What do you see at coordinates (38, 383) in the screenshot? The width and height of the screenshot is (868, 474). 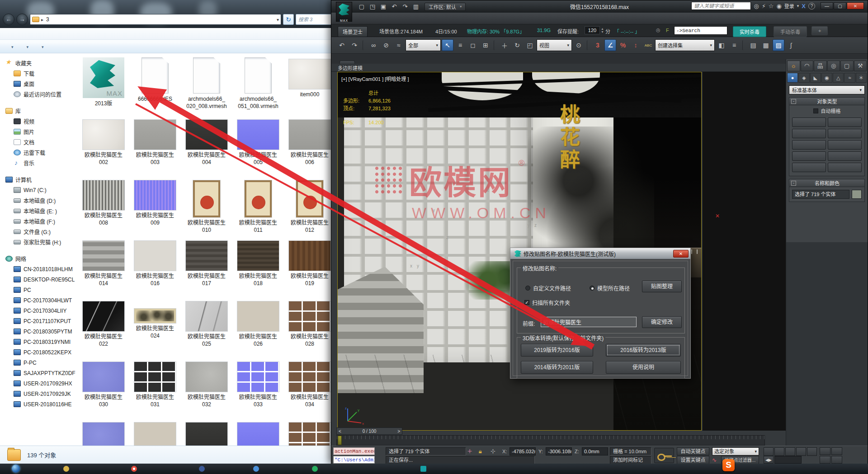 I see `sidebar-item: USER-20170929HX` at bounding box center [38, 383].